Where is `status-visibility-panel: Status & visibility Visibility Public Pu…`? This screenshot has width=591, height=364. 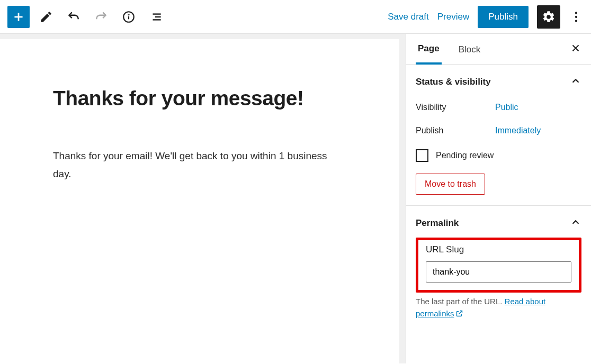 status-visibility-panel: Status & visibility Visibility Public Pu… is located at coordinates (499, 135).